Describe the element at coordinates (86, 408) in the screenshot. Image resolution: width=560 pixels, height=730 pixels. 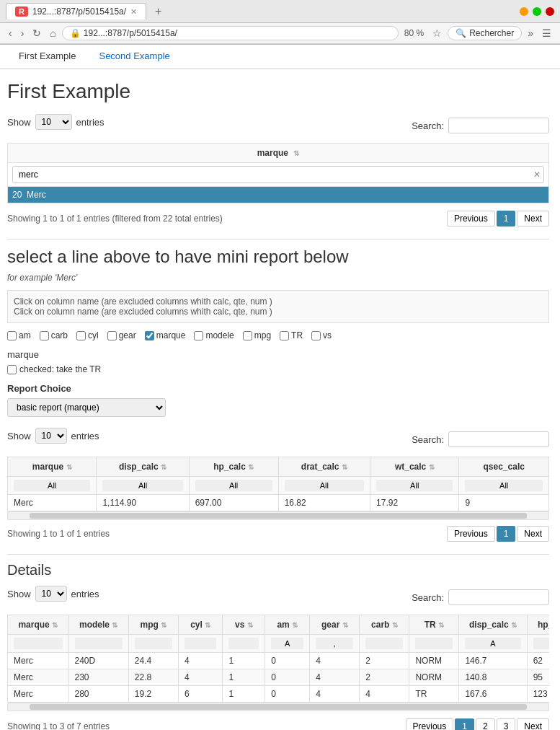
I see `report-choice-select: basic report (marque) advanced report su…` at that location.